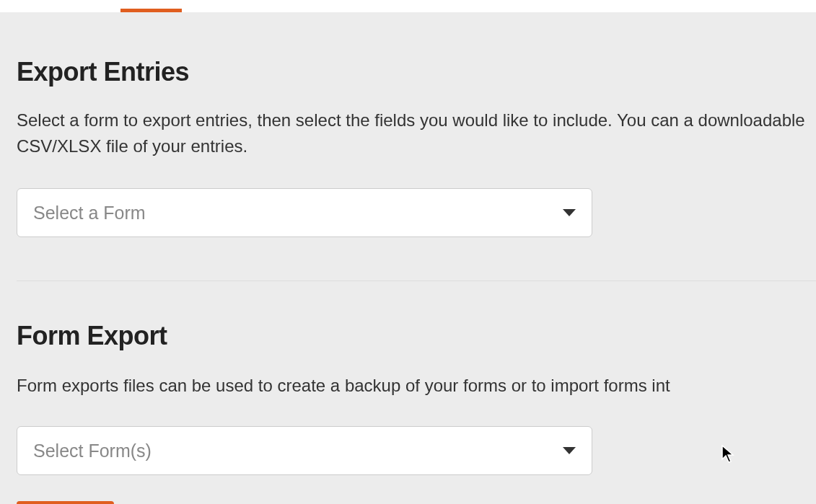 The image size is (816, 504). I want to click on export-submit-button, so click(65, 503).